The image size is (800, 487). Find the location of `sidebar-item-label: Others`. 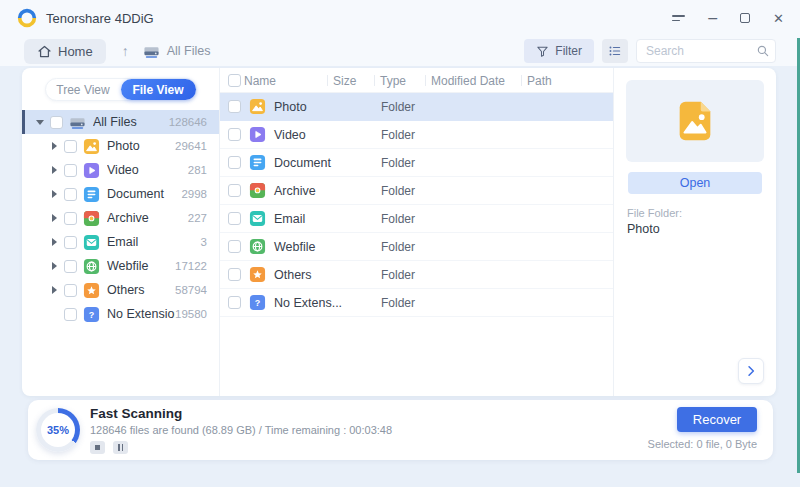

sidebar-item-label: Others is located at coordinates (141, 290).